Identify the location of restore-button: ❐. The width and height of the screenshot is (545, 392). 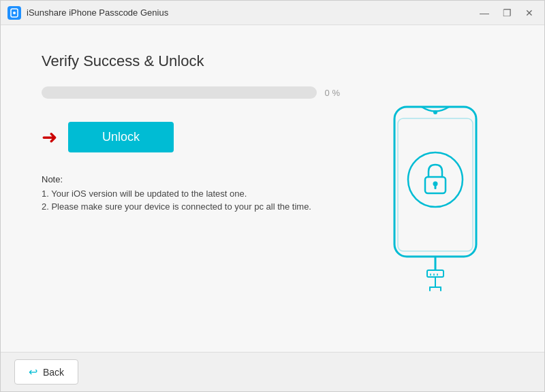
(507, 13).